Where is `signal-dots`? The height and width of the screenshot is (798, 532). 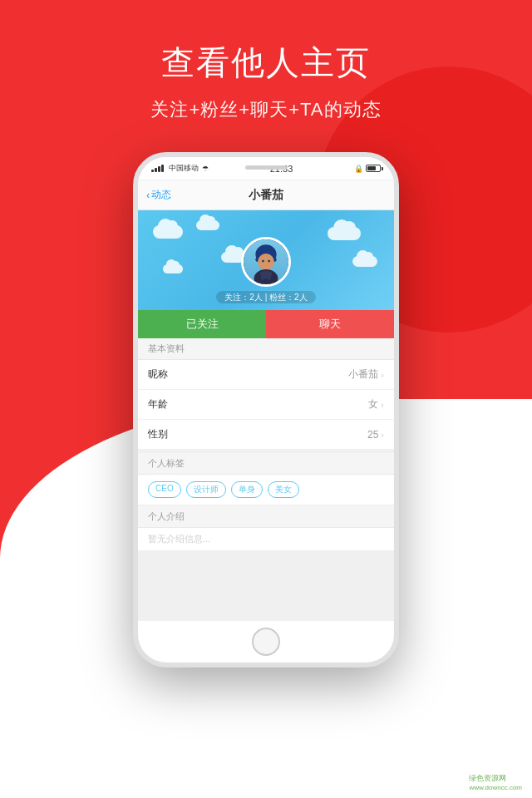
signal-dots is located at coordinates (158, 168).